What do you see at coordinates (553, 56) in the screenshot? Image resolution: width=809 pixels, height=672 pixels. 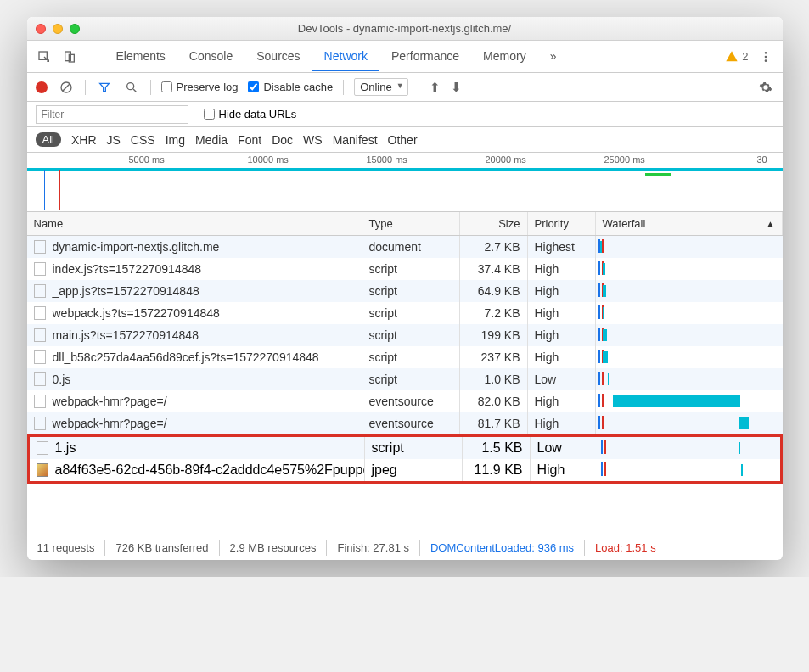 I see `tab-overflow: »` at bounding box center [553, 56].